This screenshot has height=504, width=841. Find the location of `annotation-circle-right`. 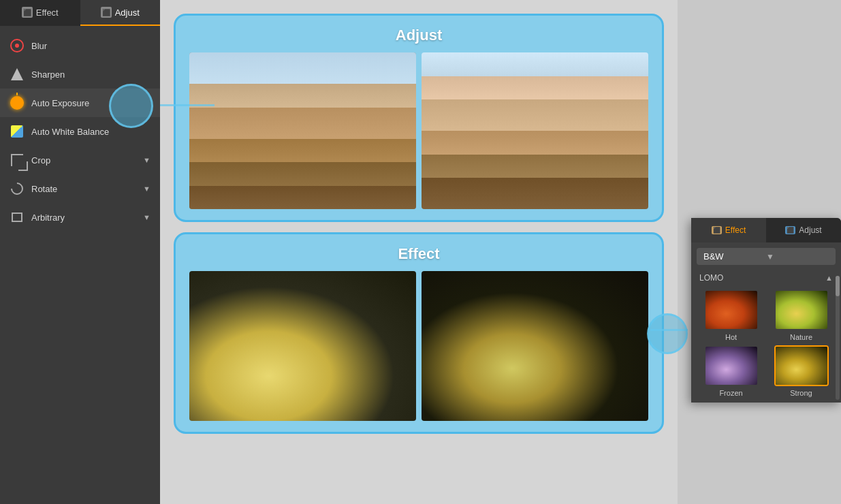

annotation-circle-right is located at coordinates (667, 334).